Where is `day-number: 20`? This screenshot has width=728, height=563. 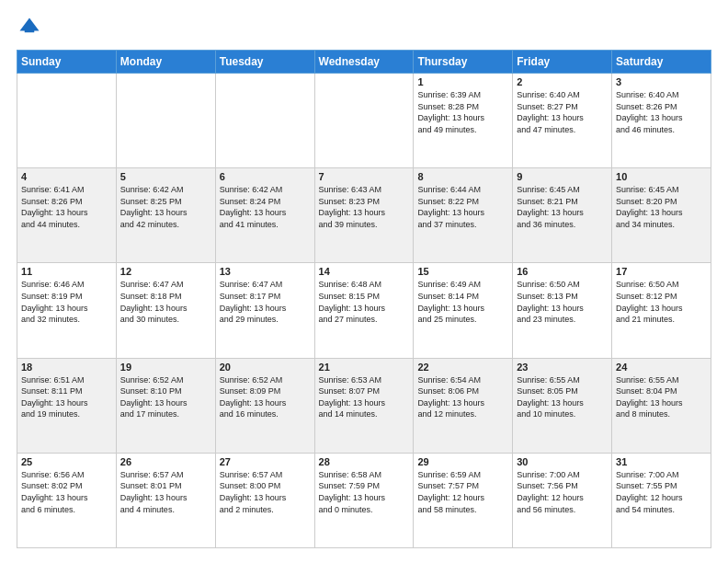
day-number: 20 is located at coordinates (265, 367).